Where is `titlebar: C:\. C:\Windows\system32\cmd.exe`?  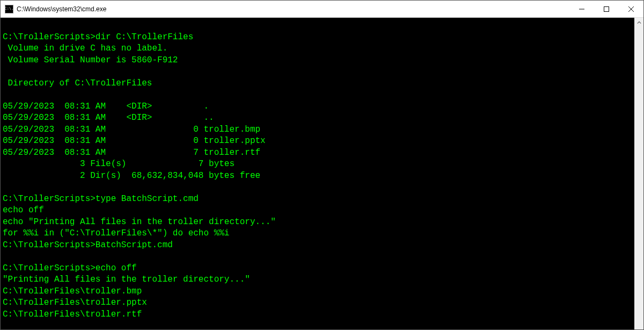
titlebar: C:\. C:\Windows\system32\cmd.exe is located at coordinates (322, 9).